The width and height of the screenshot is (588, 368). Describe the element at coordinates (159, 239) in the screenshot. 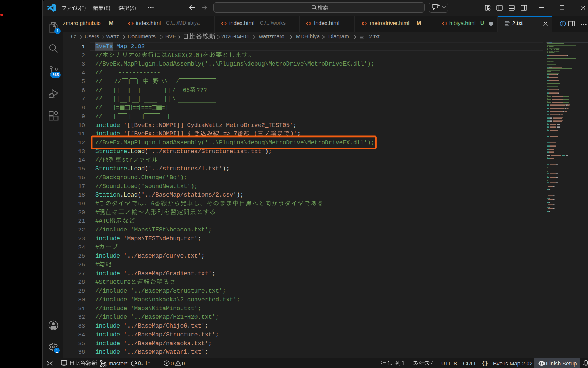

I see `svg-text: 'Maps\TEST\debug.txt'` at that location.